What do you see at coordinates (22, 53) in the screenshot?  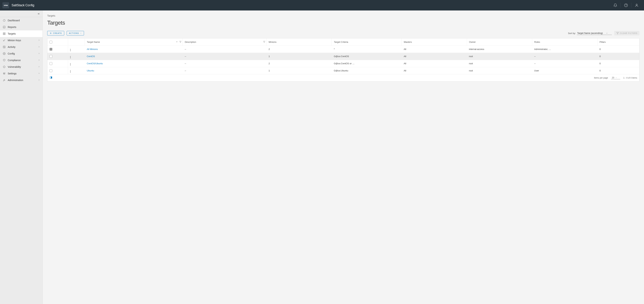 I see `sidebar-item-label: Config` at bounding box center [22, 53].